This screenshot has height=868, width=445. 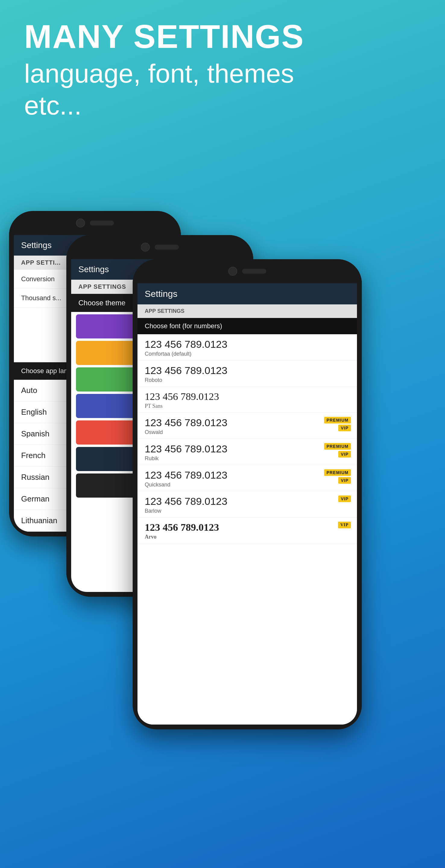 I want to click on hero-section: MANY SETTINGS language, font, themesetc.…, so click(x=164, y=70).